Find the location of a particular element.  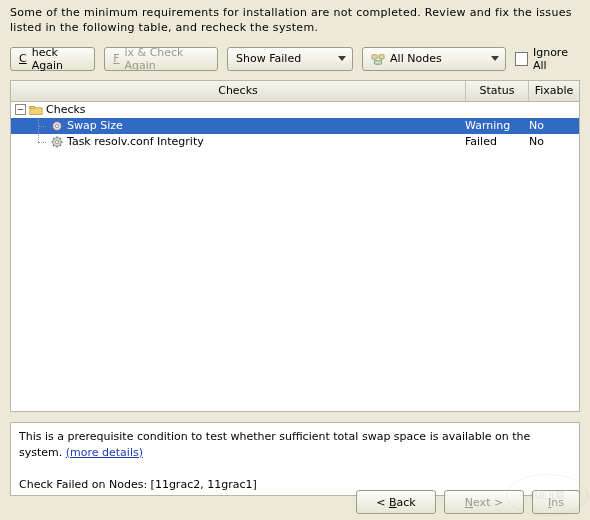

all-nodes-dropdown: All Nodes is located at coordinates (434, 59).